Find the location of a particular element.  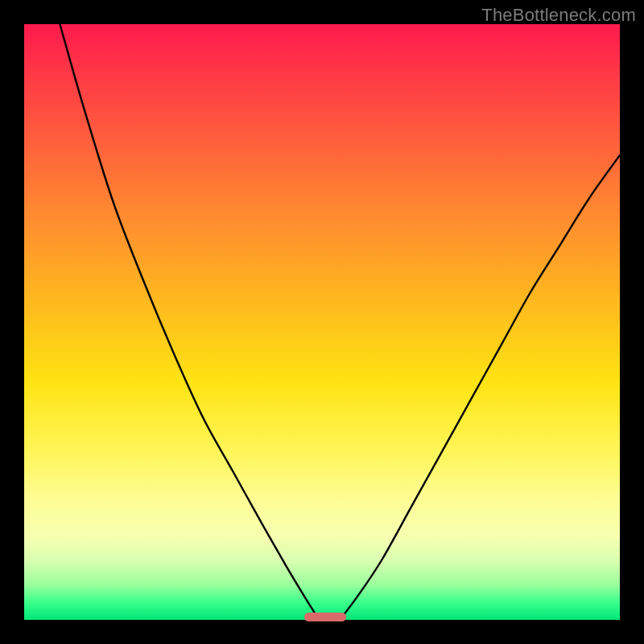

watermark-text: TheBottleneck.com is located at coordinates (559, 15).